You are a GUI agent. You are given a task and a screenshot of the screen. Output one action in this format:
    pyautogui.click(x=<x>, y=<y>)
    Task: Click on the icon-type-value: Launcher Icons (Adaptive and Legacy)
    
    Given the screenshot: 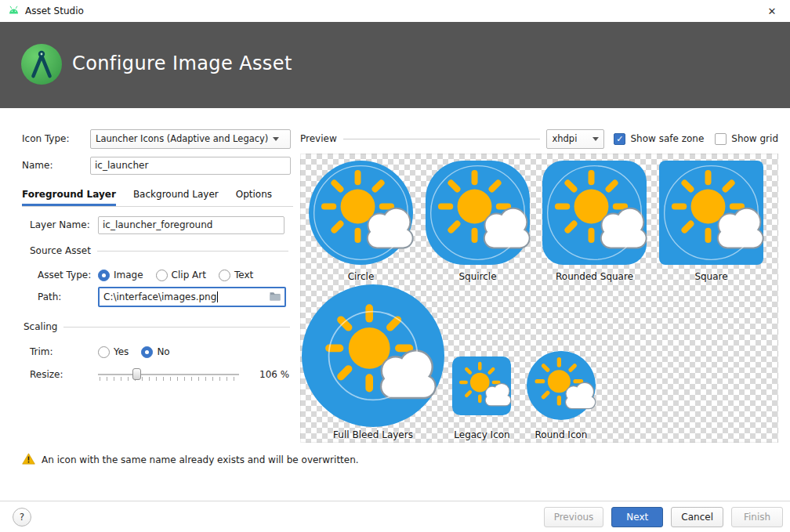 What is the action you would take?
    pyautogui.click(x=182, y=139)
    